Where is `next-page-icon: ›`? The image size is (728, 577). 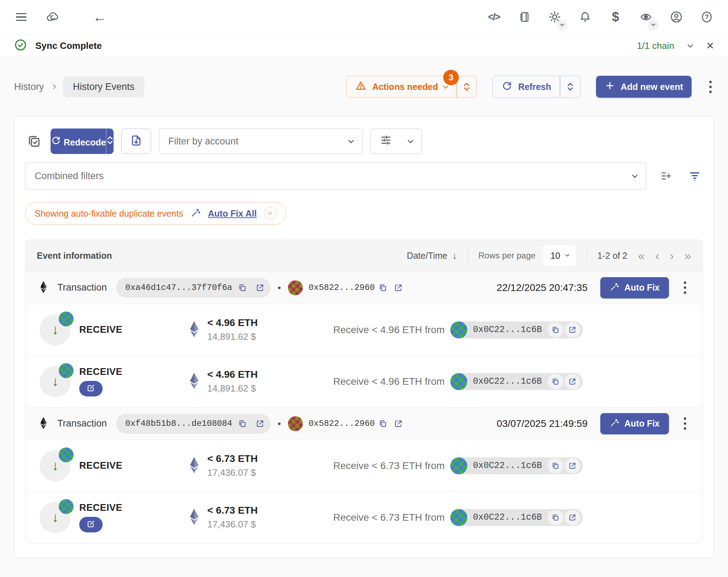 next-page-icon: › is located at coordinates (672, 256).